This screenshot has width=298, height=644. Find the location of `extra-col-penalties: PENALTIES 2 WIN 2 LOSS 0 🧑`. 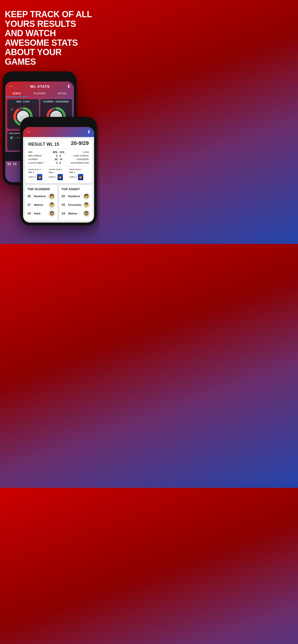

extra-col-penalties: PENALTIES 2 WIN 2 LOSS 0 🧑 is located at coordinates (79, 174).